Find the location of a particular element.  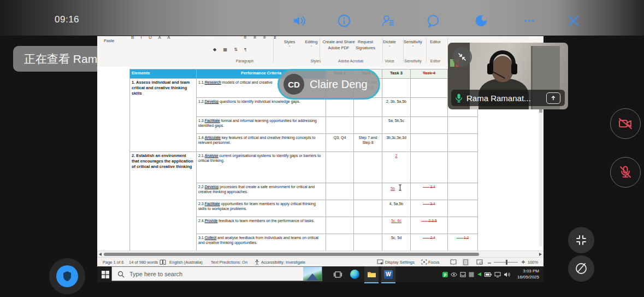

webex-button is located at coordinates (481, 21).